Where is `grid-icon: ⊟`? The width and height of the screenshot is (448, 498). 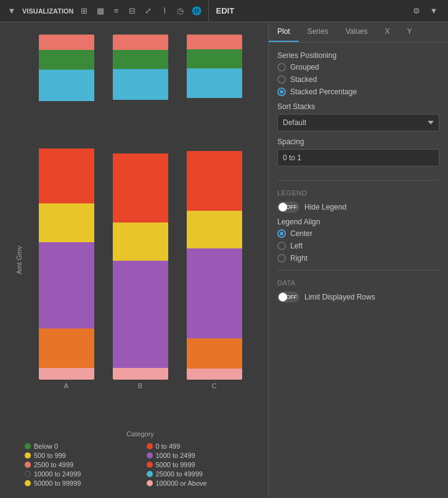
grid-icon: ⊟ is located at coordinates (132, 11).